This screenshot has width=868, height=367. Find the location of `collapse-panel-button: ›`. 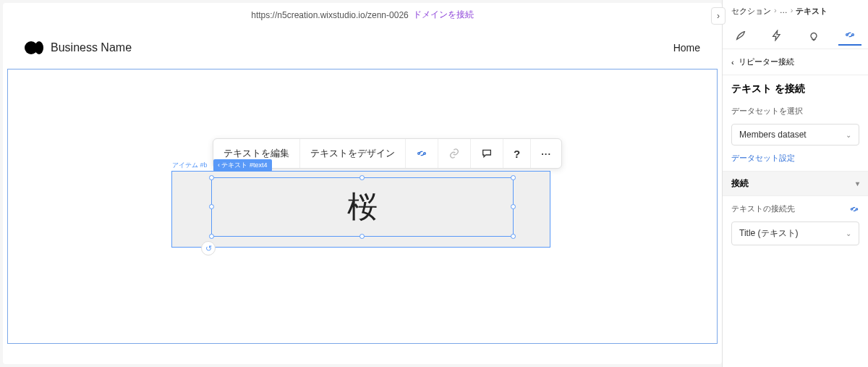

collapse-panel-button: › is located at coordinates (718, 16).